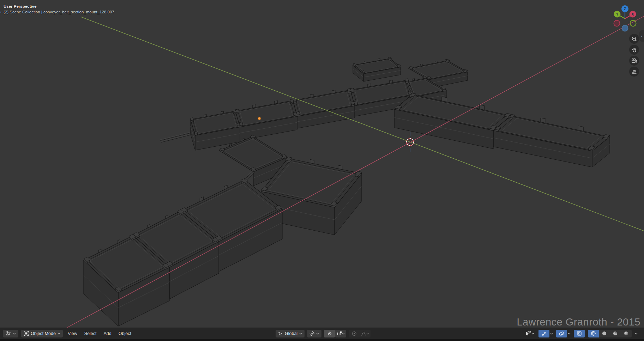  What do you see at coordinates (314, 334) in the screenshot?
I see `pivot-point-button` at bounding box center [314, 334].